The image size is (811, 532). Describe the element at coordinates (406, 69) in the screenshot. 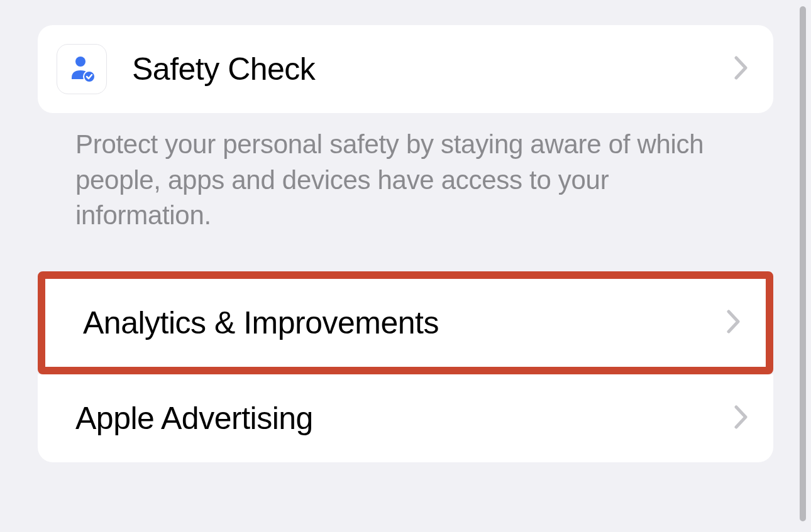

I see `safety-check-section: Safety Check` at that location.